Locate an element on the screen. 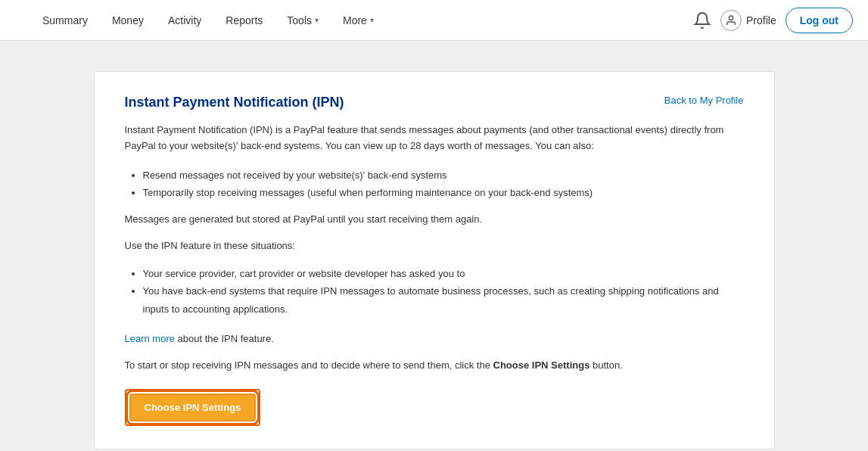 This screenshot has height=451, width=868. cta-suffix: button. is located at coordinates (605, 365).